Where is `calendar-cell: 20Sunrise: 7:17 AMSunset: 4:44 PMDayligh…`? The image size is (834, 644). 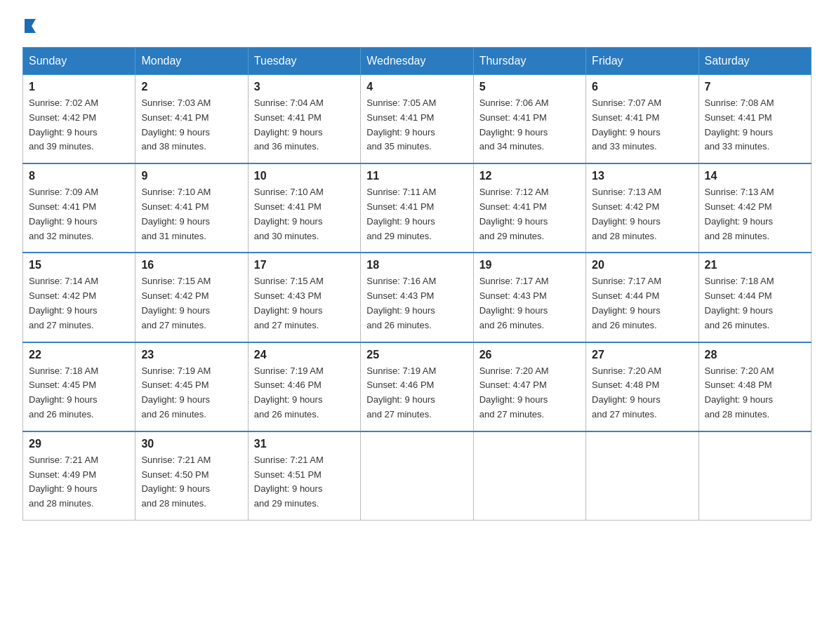
calendar-cell: 20Sunrise: 7:17 AMSunset: 4:44 PMDayligh… is located at coordinates (642, 297).